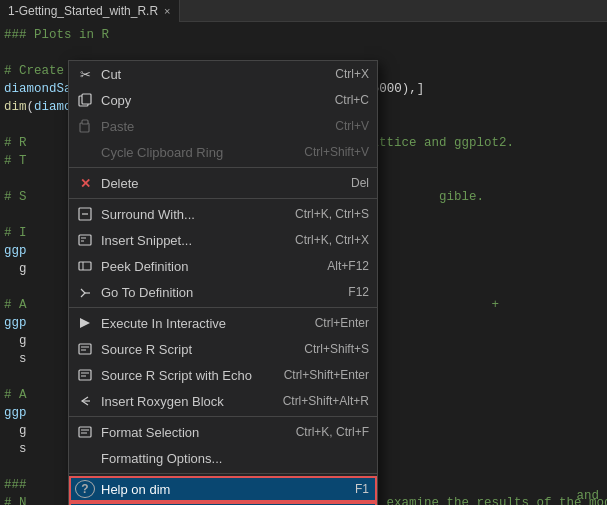 The width and height of the screenshot is (607, 505). What do you see at coordinates (350, 183) in the screenshot?
I see `menu-shortcut-delete: Del` at bounding box center [350, 183].